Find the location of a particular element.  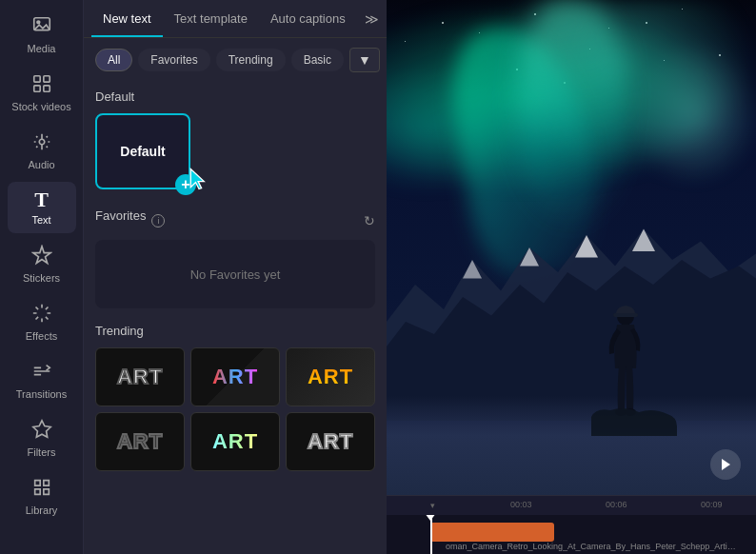

trending-section: Trending ART ART ART ART ART ART is located at coordinates (235, 398).